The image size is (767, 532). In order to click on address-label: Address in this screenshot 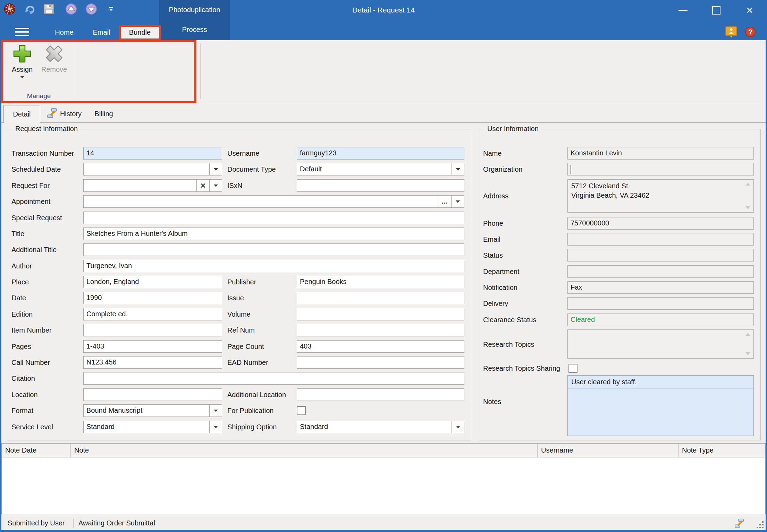, I will do `click(496, 196)`.